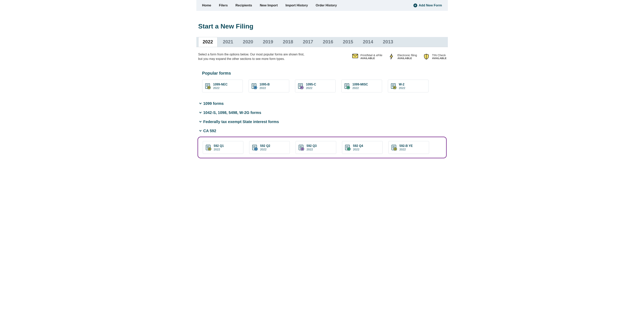 The image size is (644, 318). I want to click on year-tab-2022: 2022, so click(208, 42).